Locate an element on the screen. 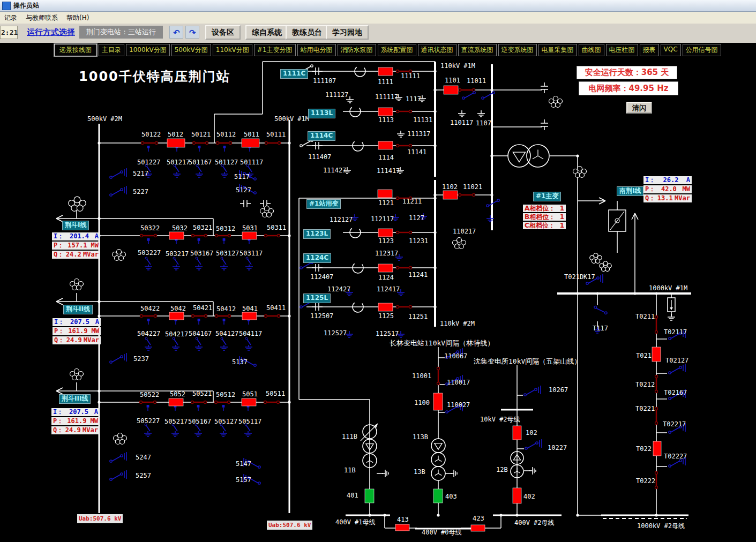 Image resolution: width=756 pixels, height=542 pixels. tab-7: 消防水泵图 is located at coordinates (357, 50).